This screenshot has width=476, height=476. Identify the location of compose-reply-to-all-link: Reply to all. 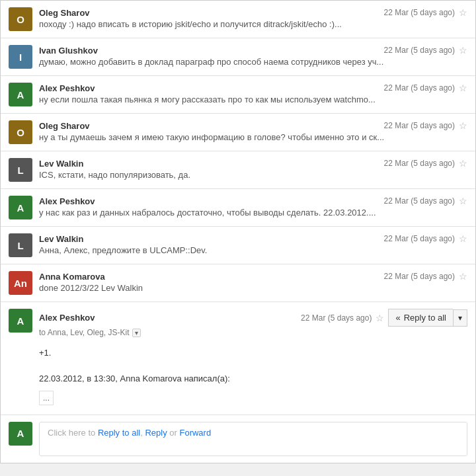
(119, 432).